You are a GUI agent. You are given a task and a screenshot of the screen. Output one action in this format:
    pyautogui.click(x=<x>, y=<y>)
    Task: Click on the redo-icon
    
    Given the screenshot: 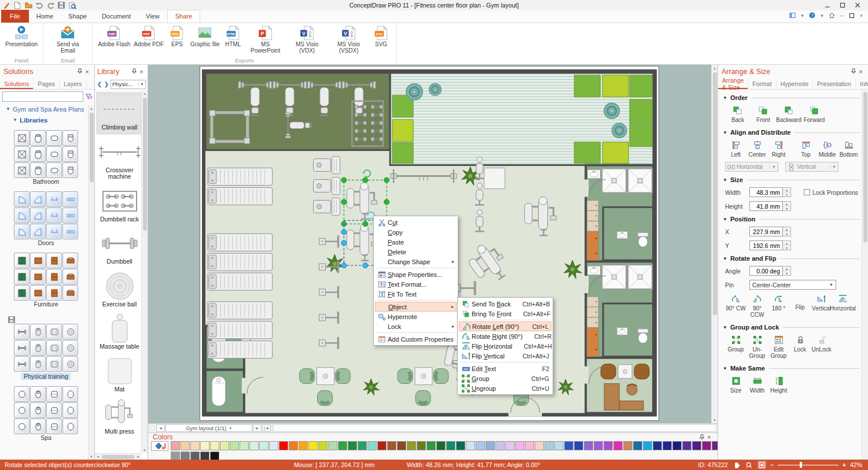 What is the action you would take?
    pyautogui.click(x=50, y=5)
    